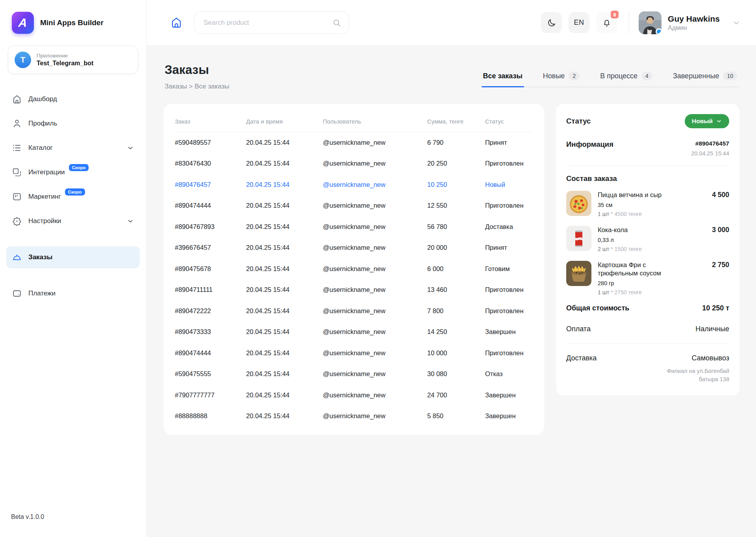 The height and width of the screenshot is (537, 756). I want to click on cell-order-id: #890473333, so click(210, 332).